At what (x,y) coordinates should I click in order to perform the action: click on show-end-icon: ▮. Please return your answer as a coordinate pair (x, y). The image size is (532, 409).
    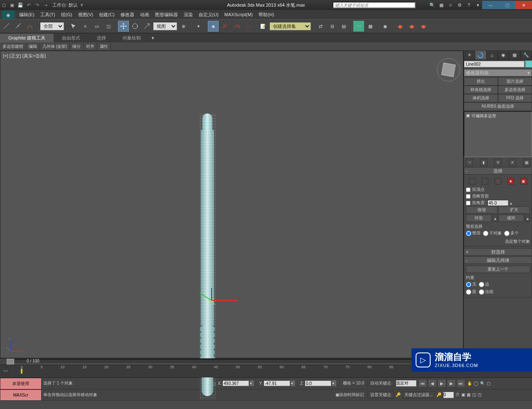
    Looking at the image, I should click on (484, 163).